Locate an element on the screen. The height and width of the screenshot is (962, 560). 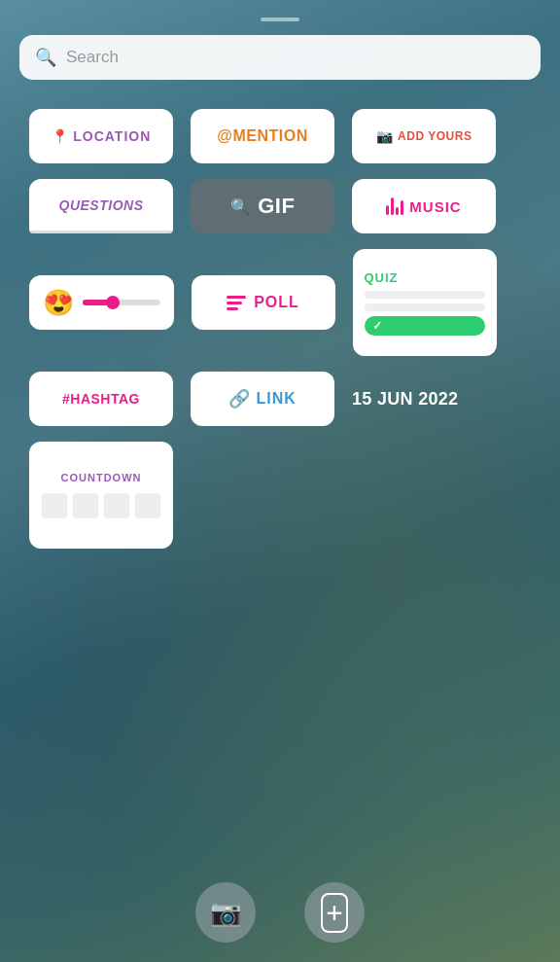
sticker-row-5: COUNTDOWN is located at coordinates (280, 495).